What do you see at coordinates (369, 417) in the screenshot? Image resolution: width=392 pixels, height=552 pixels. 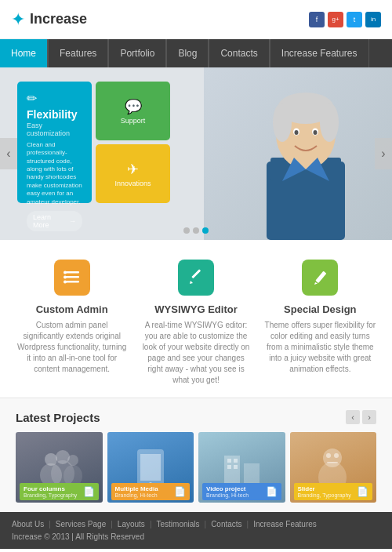 I see `projects-next-btn: ›` at bounding box center [369, 417].